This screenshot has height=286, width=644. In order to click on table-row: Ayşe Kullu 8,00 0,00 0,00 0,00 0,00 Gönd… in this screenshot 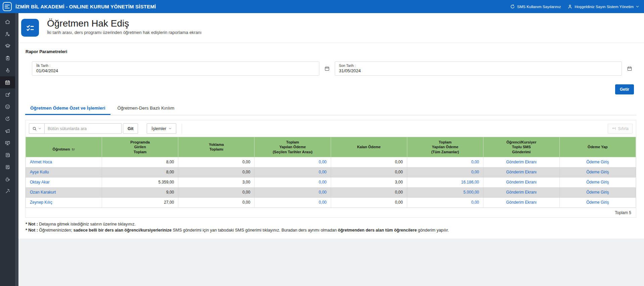, I will do `click(331, 172)`.